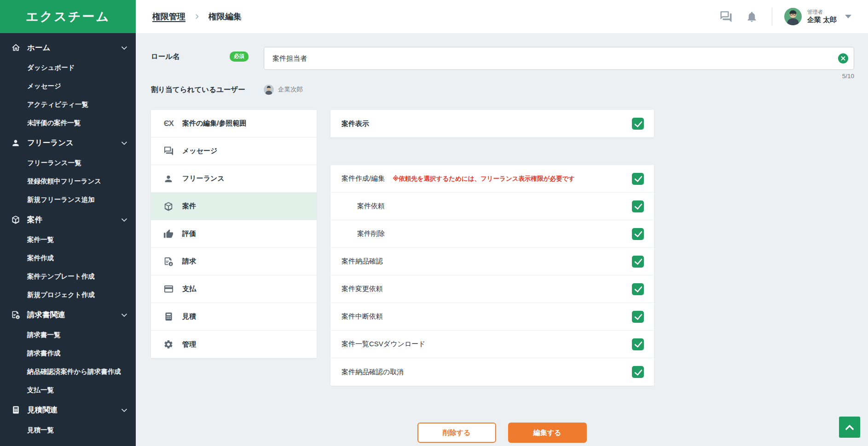 The height and width of the screenshot is (446, 868). Describe the element at coordinates (189, 289) in the screenshot. I see `menu-item-label: 支払` at that location.